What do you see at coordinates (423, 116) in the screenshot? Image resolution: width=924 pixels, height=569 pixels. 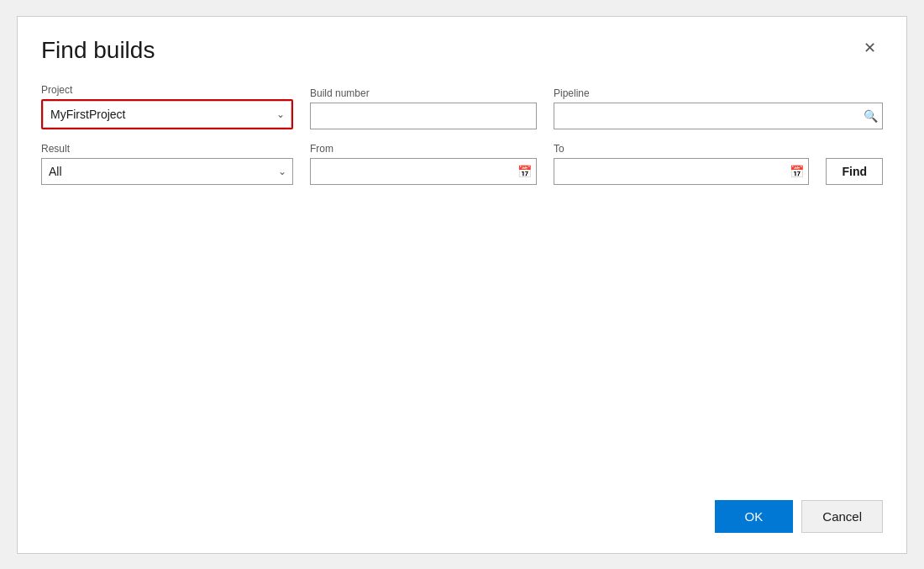 I see `build-number-input` at bounding box center [423, 116].